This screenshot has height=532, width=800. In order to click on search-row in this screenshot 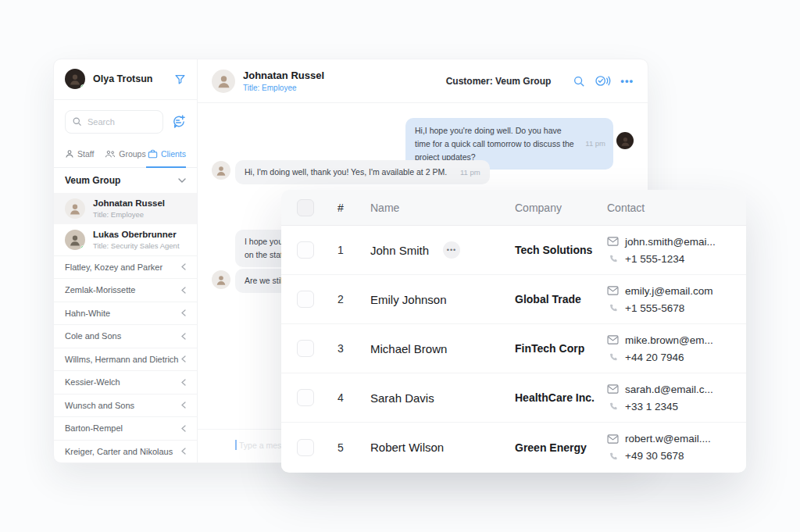, I will do `click(125, 122)`.